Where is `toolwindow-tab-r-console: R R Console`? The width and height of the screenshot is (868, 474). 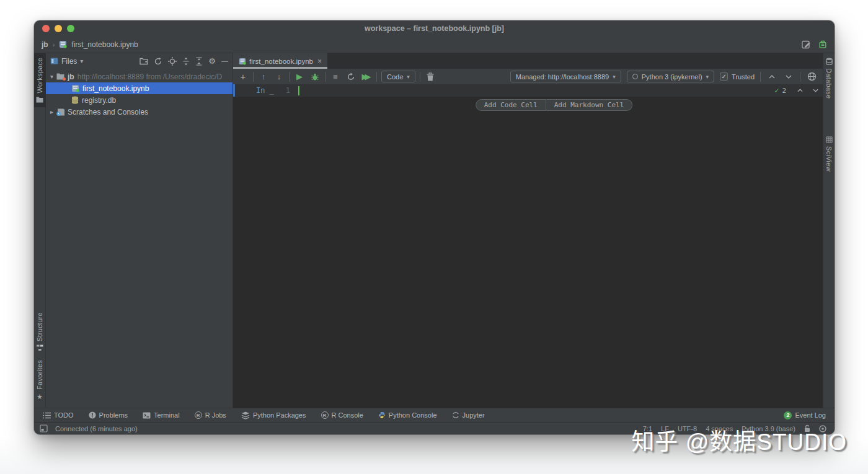 toolwindow-tab-r-console: R R Console is located at coordinates (342, 415).